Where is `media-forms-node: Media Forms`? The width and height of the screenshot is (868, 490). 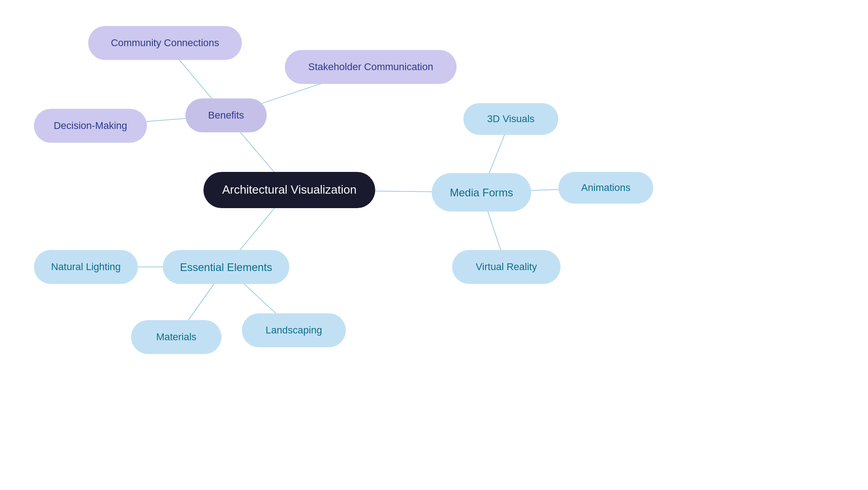
media-forms-node: Media Forms is located at coordinates (481, 193).